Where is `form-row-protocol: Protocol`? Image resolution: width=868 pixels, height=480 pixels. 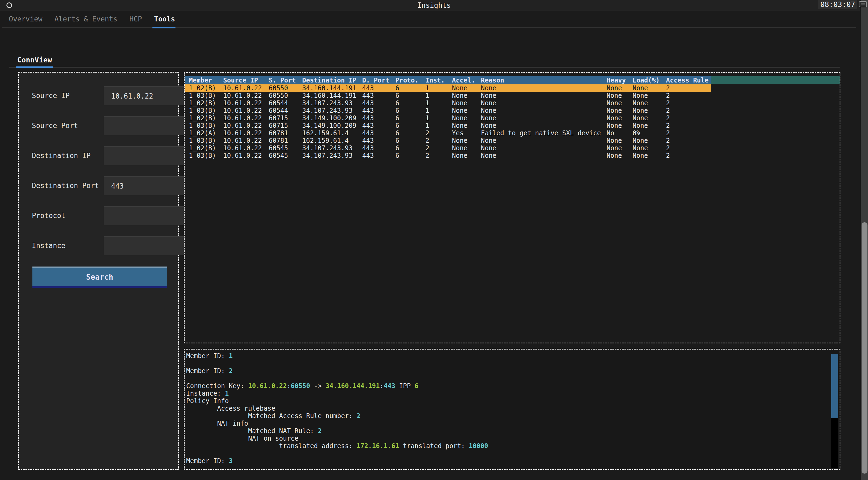
form-row-protocol: Protocol is located at coordinates (100, 216).